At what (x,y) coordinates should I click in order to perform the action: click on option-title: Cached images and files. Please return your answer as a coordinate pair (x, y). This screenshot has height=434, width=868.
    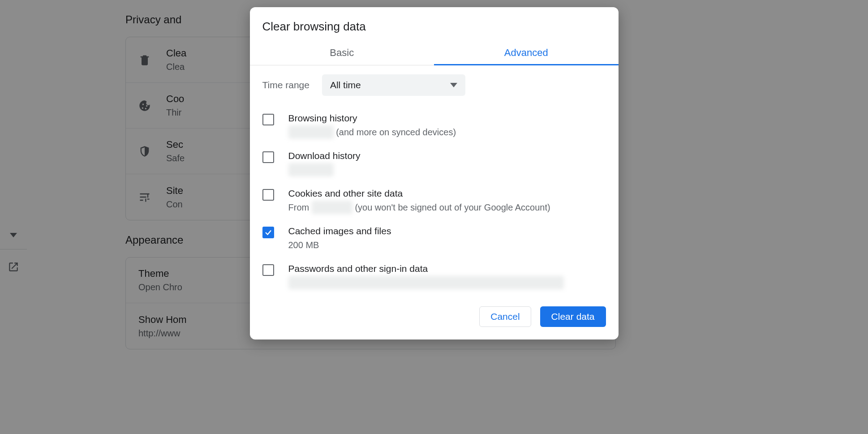
    Looking at the image, I should click on (340, 231).